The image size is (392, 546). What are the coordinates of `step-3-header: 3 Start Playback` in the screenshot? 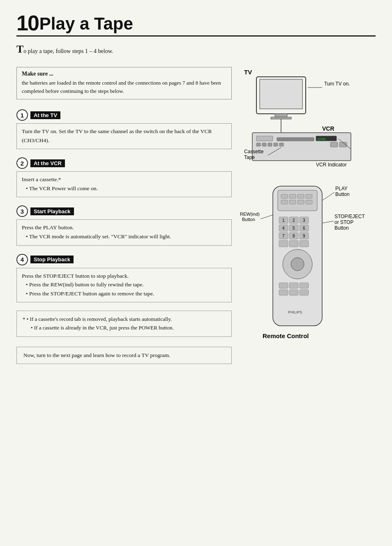 It's located at (124, 211).